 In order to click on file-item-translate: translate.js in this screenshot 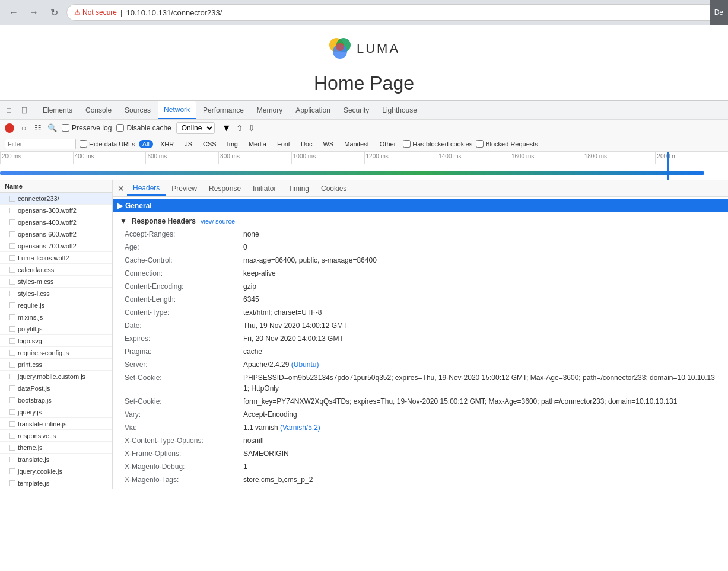, I will do `click(56, 460)`.